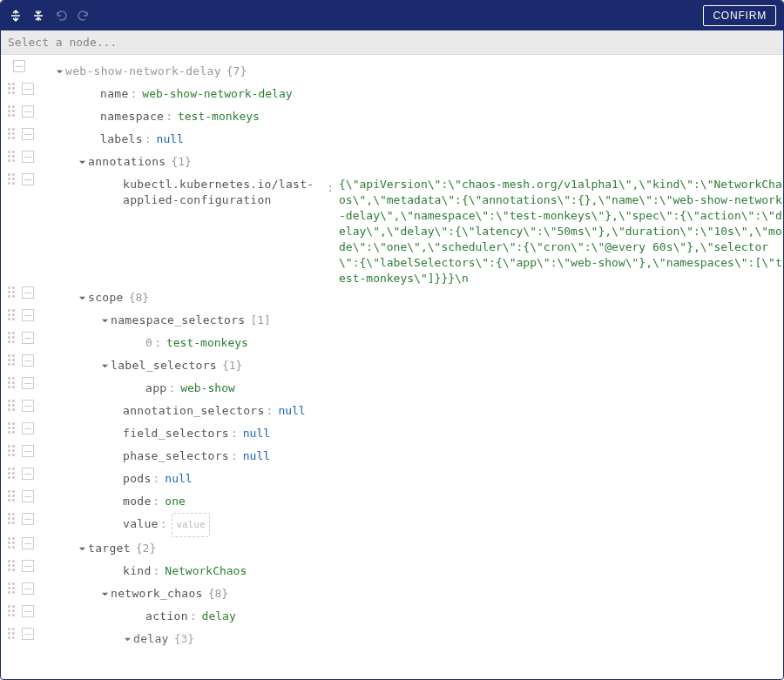 Image resolution: width=784 pixels, height=680 pixels. Describe the element at coordinates (16, 16) in the screenshot. I see `expand-all-icon` at that location.